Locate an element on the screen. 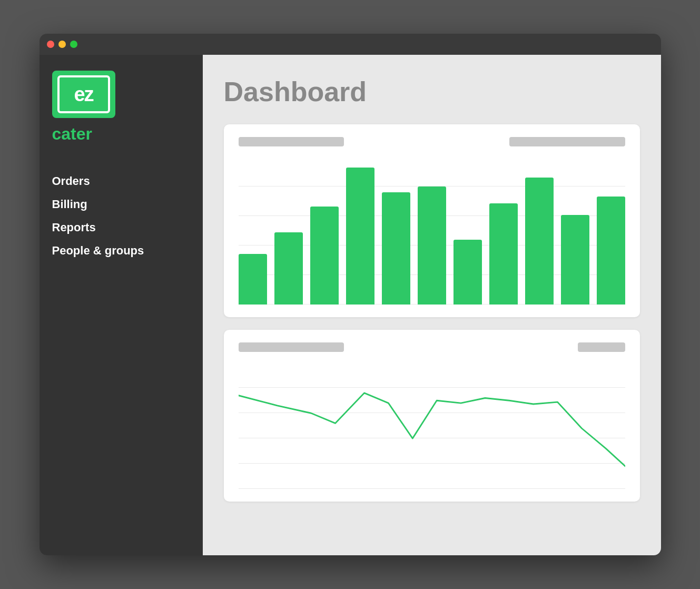 The width and height of the screenshot is (700, 589). logo: ez is located at coordinates (84, 94).